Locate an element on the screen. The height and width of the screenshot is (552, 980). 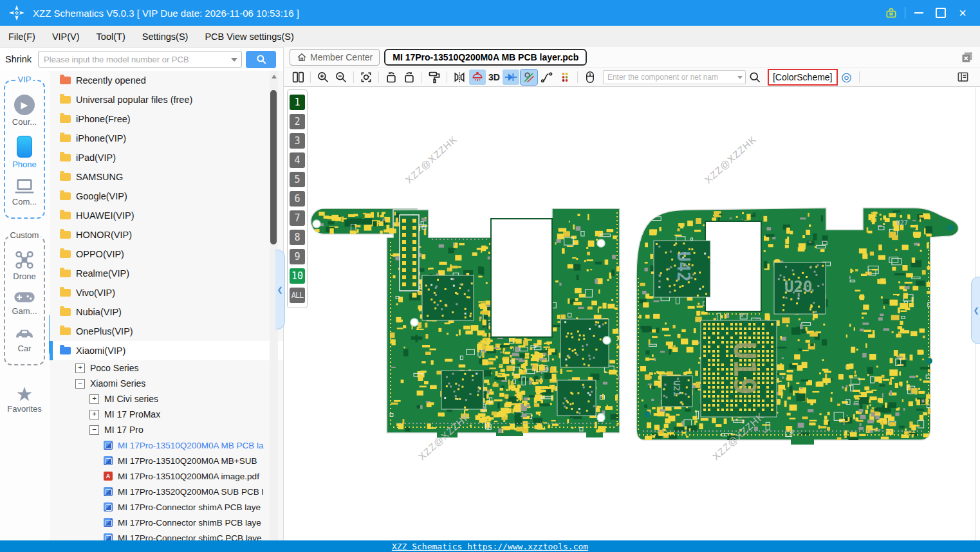
menu-item-pcb-view-settings-s: PCB View settings(S) is located at coordinates (249, 36).